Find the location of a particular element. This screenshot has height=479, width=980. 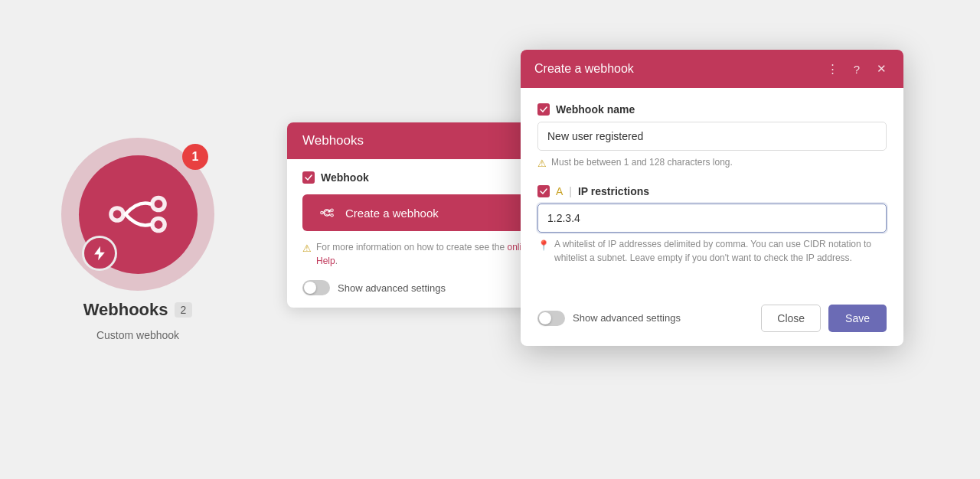

ip-restrictions-input is located at coordinates (712, 218).